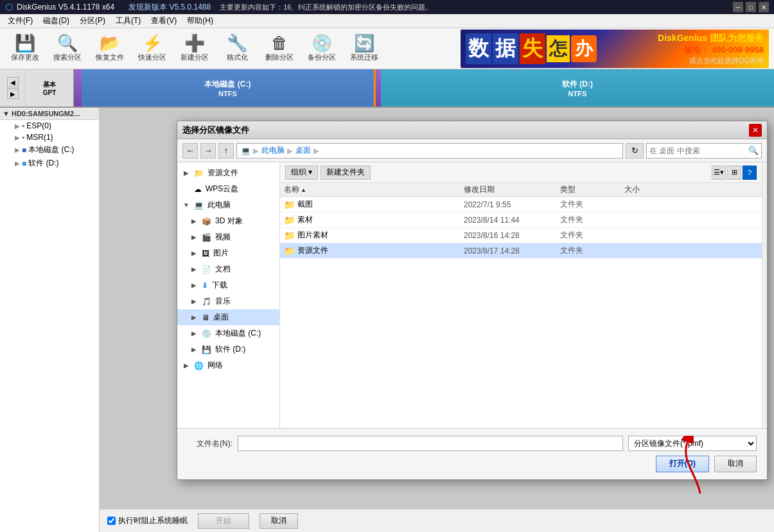  Describe the element at coordinates (200, 21) in the screenshot. I see `menu-help: 帮助(H)` at that location.